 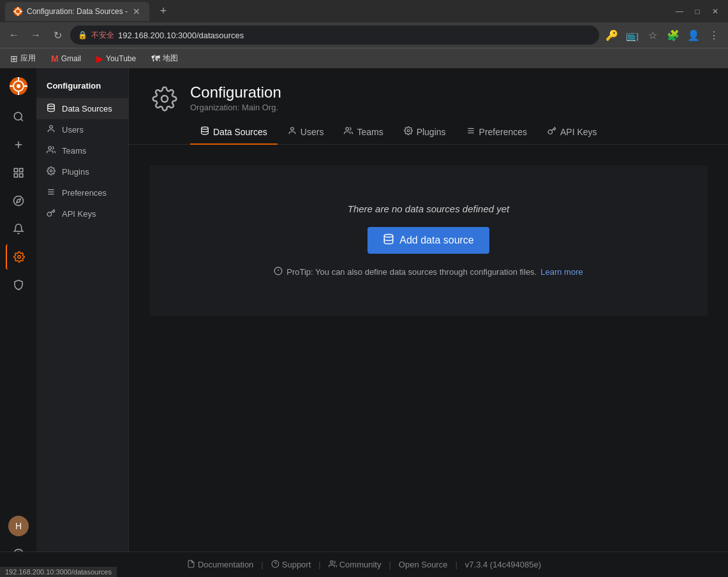 What do you see at coordinates (412, 272) in the screenshot?
I see `protip-text: ProTip: You can also define data sources…` at bounding box center [412, 272].